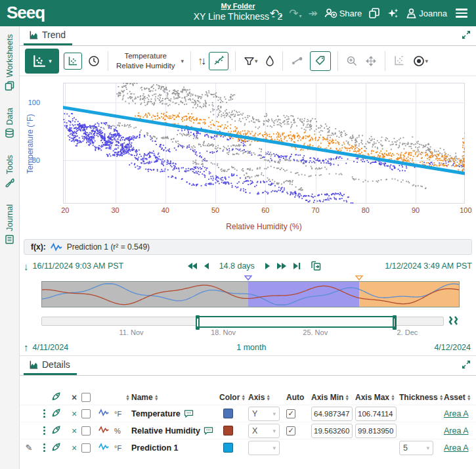 The width and height of the screenshot is (476, 469). I want to click on item-name: Prediction 1, so click(155, 448).